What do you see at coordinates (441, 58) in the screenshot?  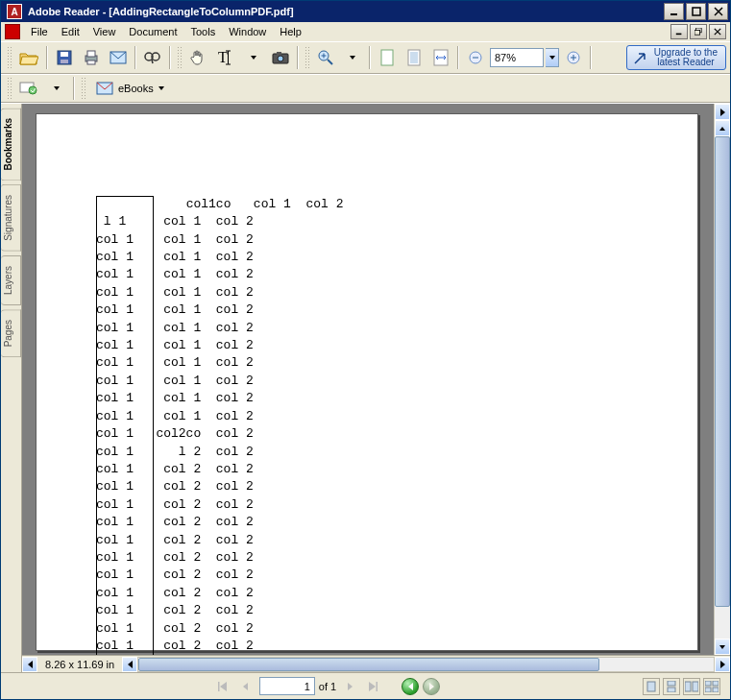 I see `fit-width-button` at bounding box center [441, 58].